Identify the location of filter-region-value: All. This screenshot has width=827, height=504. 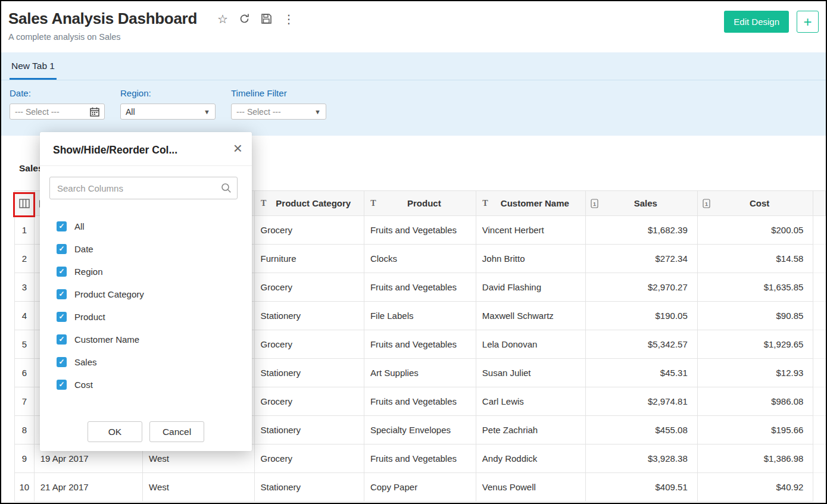
(130, 112).